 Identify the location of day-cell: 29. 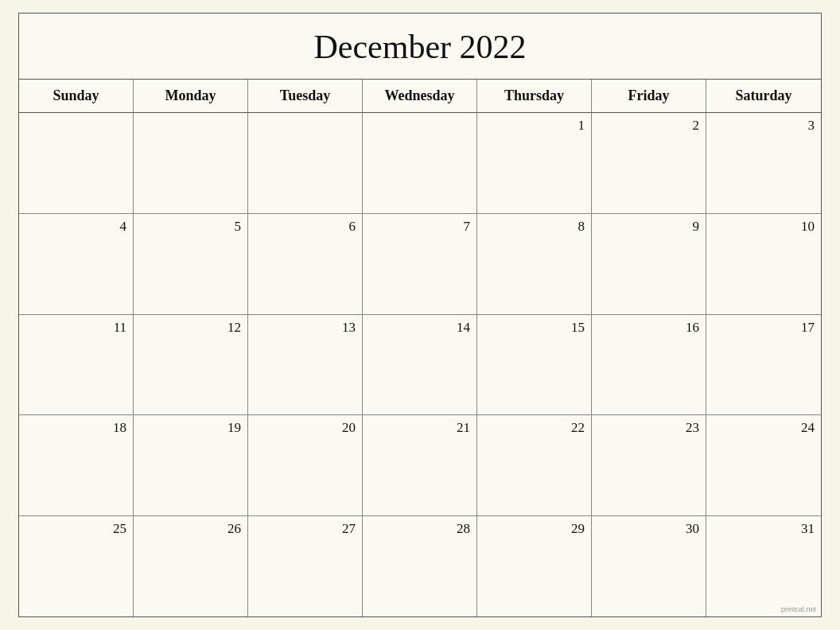
(535, 566).